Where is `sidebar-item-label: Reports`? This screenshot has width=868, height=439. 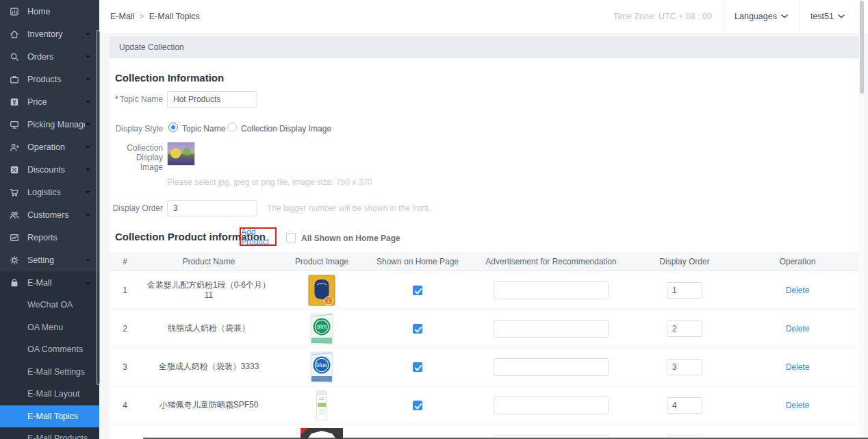 sidebar-item-label: Reports is located at coordinates (59, 238).